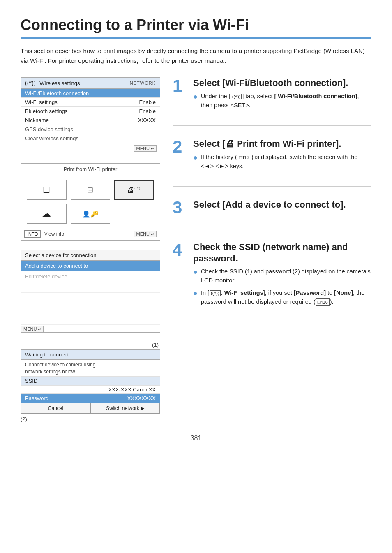 This screenshot has width=392, height=553. I want to click on step-1-bullet-1-text: Under the [((ʷ))] tab, select [ Wi-Fi/Bl…, so click(286, 101).